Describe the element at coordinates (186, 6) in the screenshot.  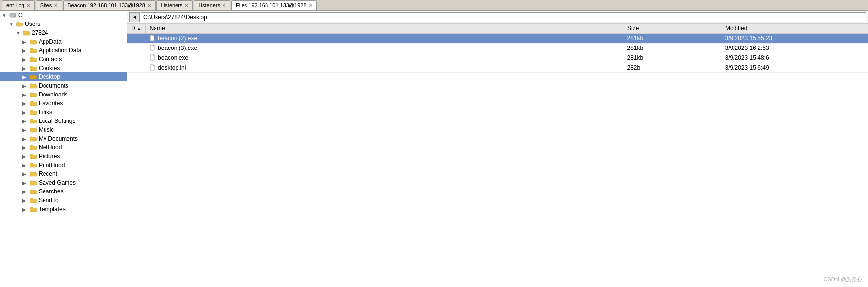
I see `tab-close-3: ✕` at that location.